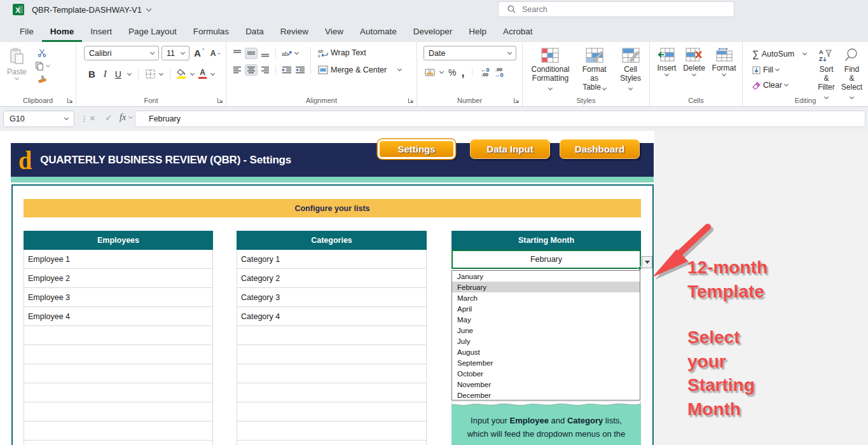 The width and height of the screenshot is (868, 445). Describe the element at coordinates (130, 72) in the screenshot. I see `underline-chevron-icon` at that location.